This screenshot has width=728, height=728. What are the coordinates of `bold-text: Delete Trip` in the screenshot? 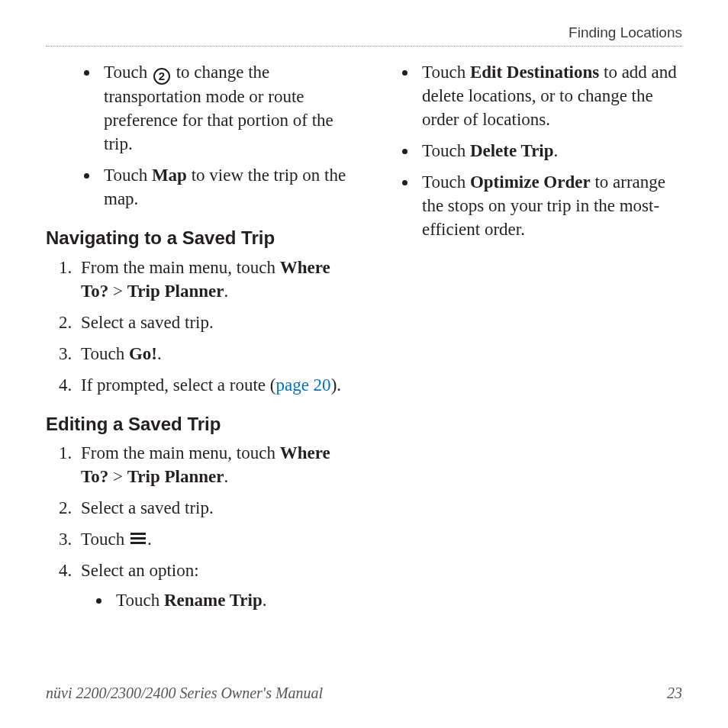 It's located at (512, 151).